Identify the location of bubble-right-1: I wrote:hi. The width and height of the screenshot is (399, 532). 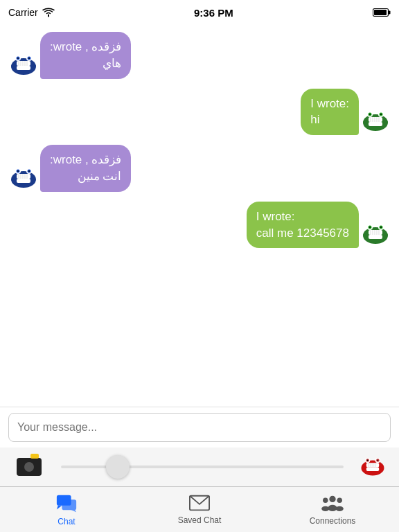
(330, 112).